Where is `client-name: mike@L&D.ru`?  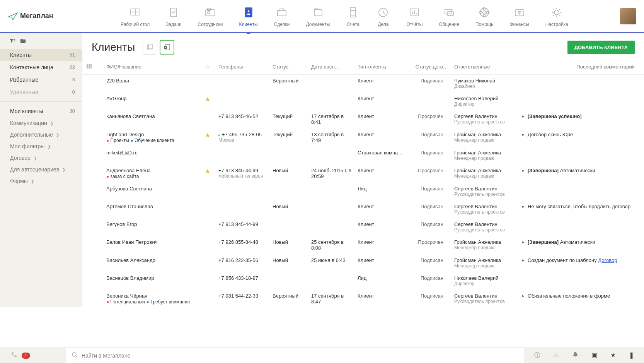
client-name: mike@L&D.ru is located at coordinates (152, 152).